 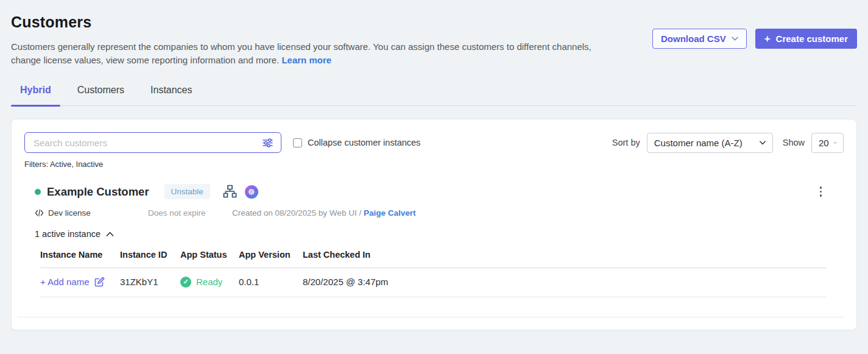 What do you see at coordinates (306, 60) in the screenshot?
I see `learn-more-link: Learn more` at bounding box center [306, 60].